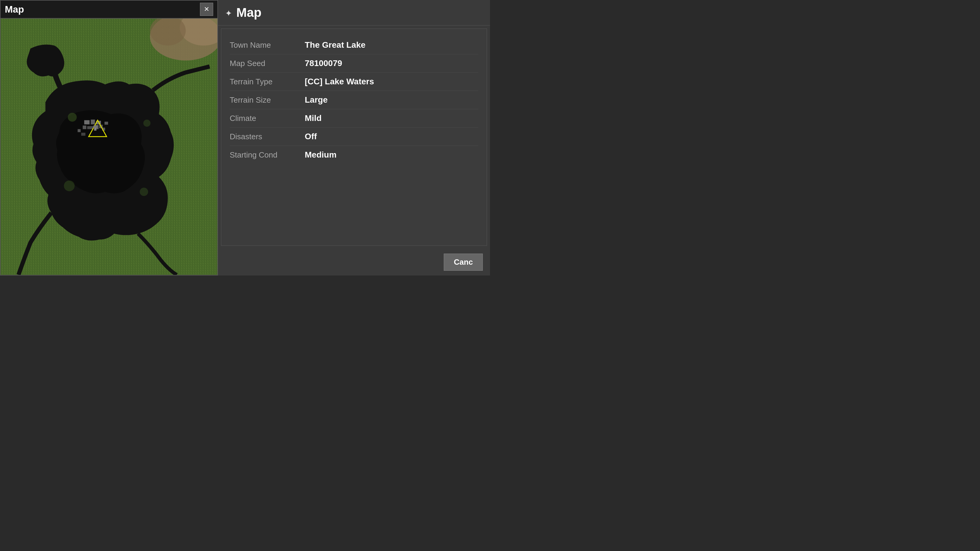  What do you see at coordinates (354, 45) in the screenshot?
I see `town-name-row: Town Name The Great Lake` at bounding box center [354, 45].